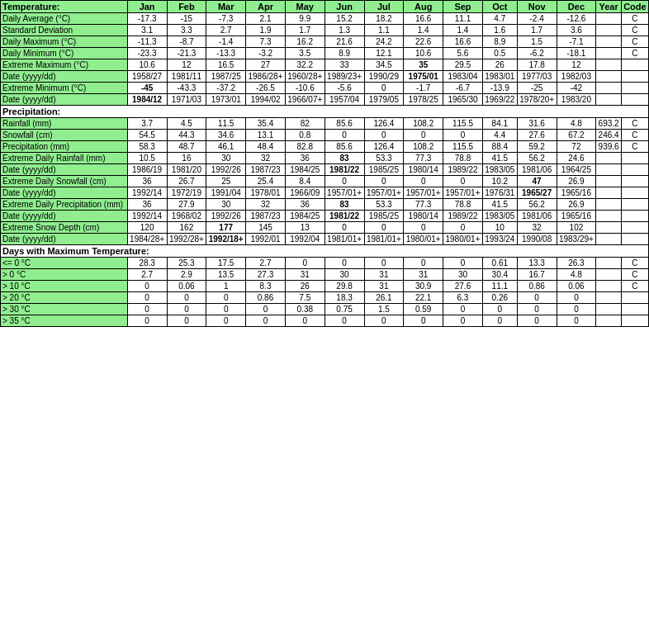 Image resolution: width=649 pixels, height=644 pixels. What do you see at coordinates (537, 182) in the screenshot?
I see `data-cell: 47` at bounding box center [537, 182].